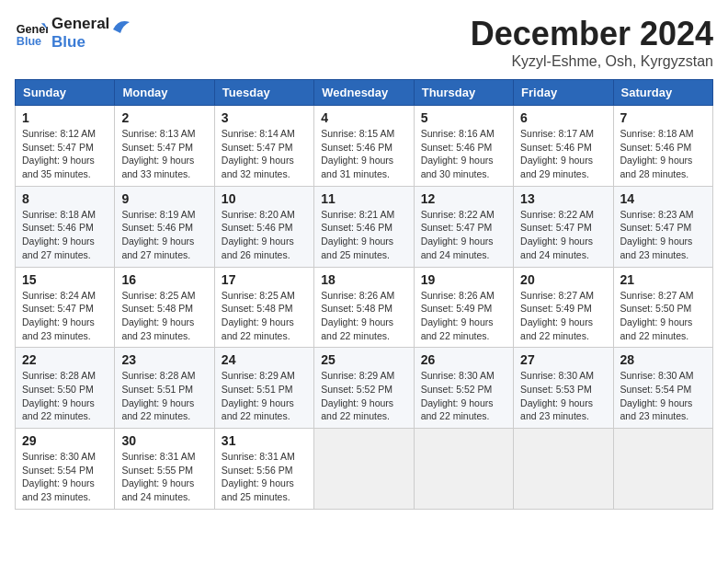 The width and height of the screenshot is (728, 563). I want to click on day-number: 5, so click(463, 118).